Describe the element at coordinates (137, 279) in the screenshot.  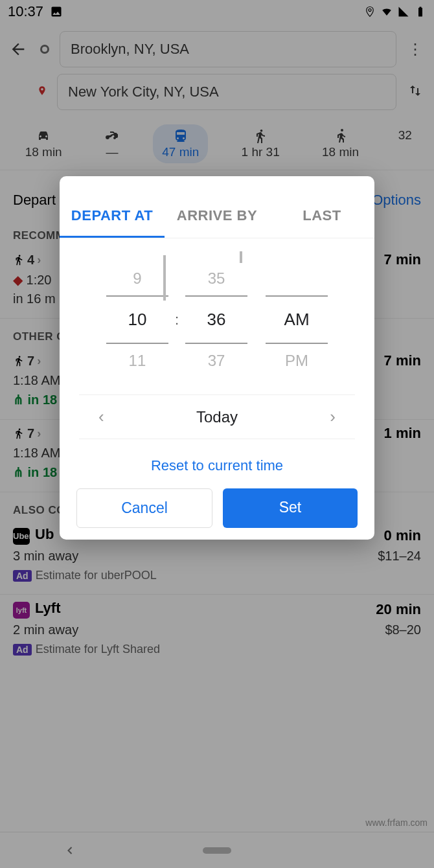
I see `hour-prev: 9` at that location.